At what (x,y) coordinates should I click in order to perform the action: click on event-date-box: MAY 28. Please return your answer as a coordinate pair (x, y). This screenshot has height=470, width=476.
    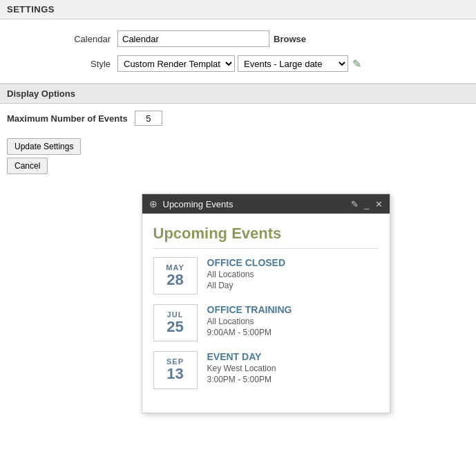
    Looking at the image, I should click on (175, 276).